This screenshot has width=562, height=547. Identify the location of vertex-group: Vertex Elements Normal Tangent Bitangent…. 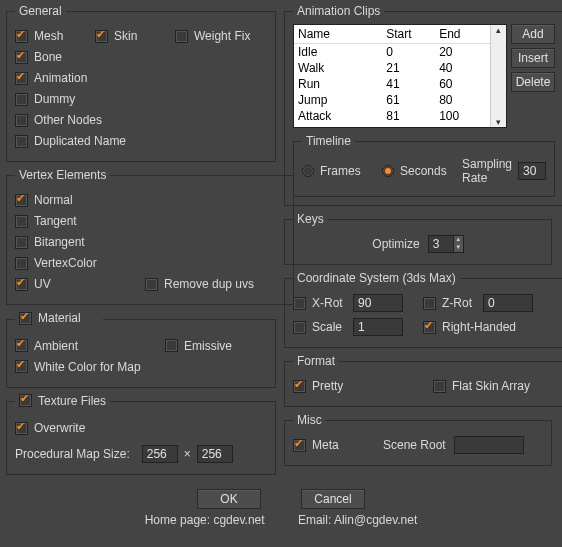
(150, 236).